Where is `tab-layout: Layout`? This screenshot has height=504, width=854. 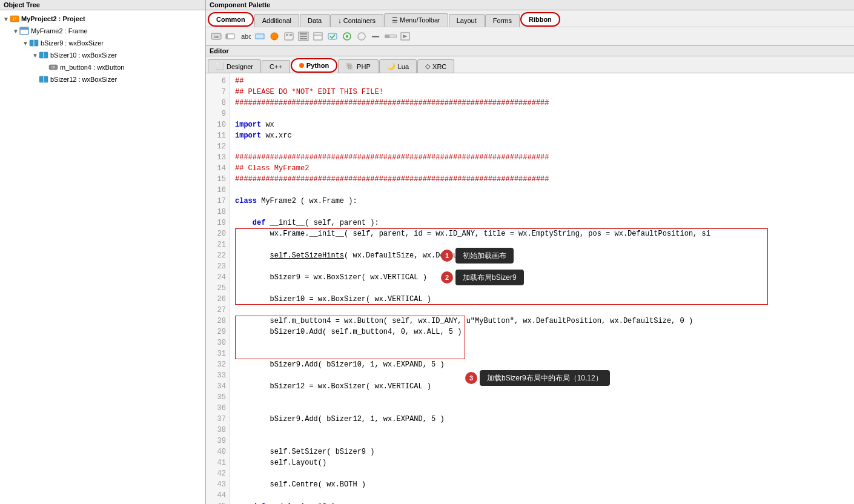
tab-layout: Layout is located at coordinates (466, 21).